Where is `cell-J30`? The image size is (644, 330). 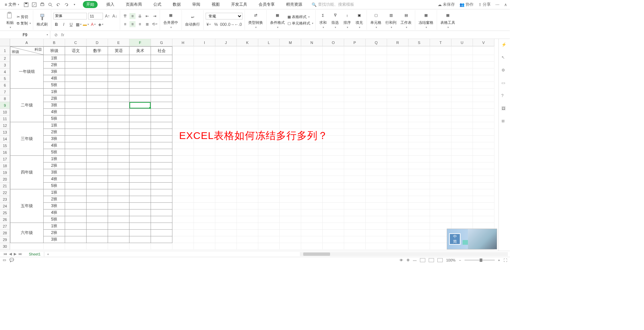 cell-J30 is located at coordinates (226, 246).